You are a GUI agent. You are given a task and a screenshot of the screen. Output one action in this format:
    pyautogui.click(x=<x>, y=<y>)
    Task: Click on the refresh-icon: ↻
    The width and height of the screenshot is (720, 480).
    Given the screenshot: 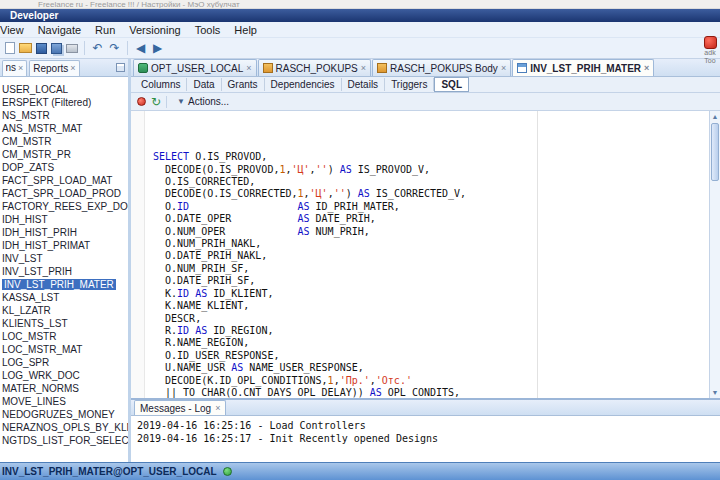 What is the action you would take?
    pyautogui.click(x=156, y=102)
    